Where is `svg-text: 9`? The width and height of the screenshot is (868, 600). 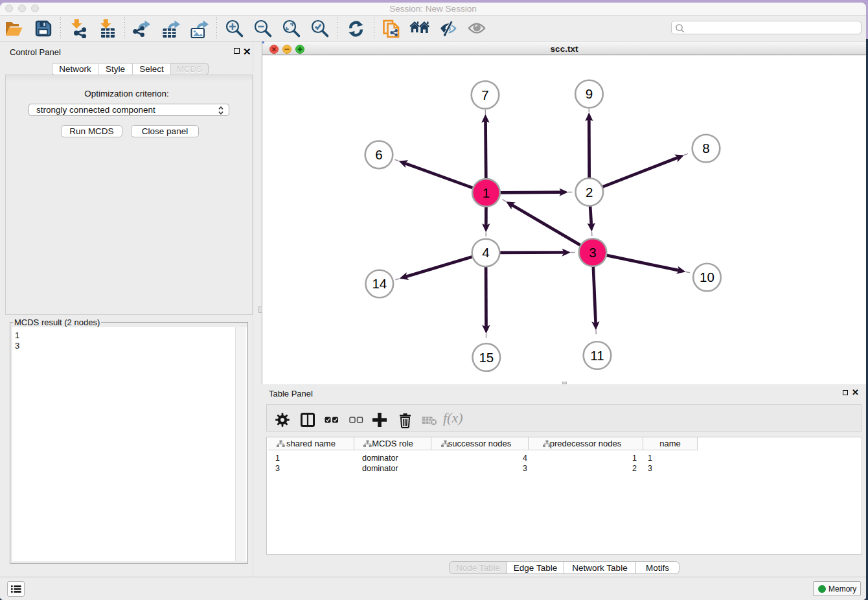 svg-text: 9 is located at coordinates (589, 93).